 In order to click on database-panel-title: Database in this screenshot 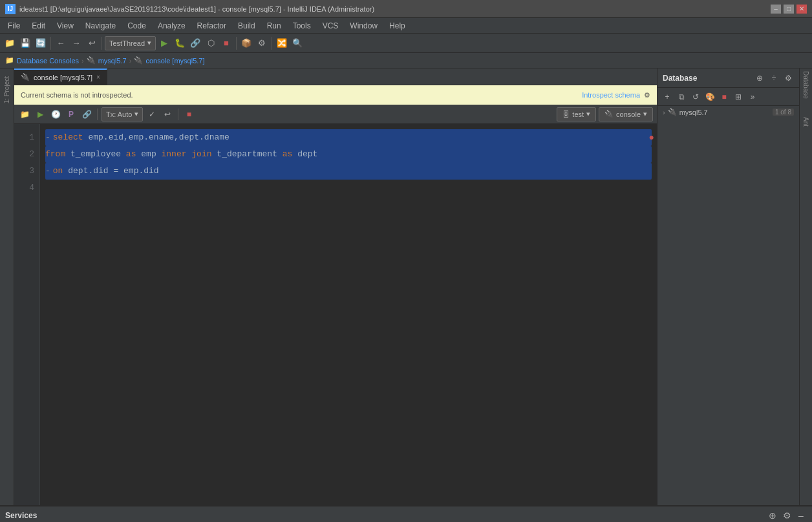, I will do `click(680, 78)`.